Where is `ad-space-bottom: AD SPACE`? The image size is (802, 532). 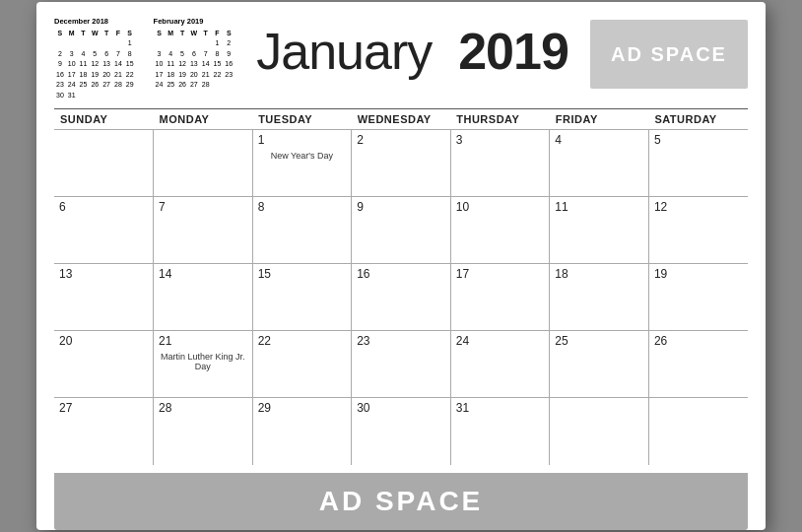
ad-space-bottom: AD SPACE is located at coordinates (401, 501).